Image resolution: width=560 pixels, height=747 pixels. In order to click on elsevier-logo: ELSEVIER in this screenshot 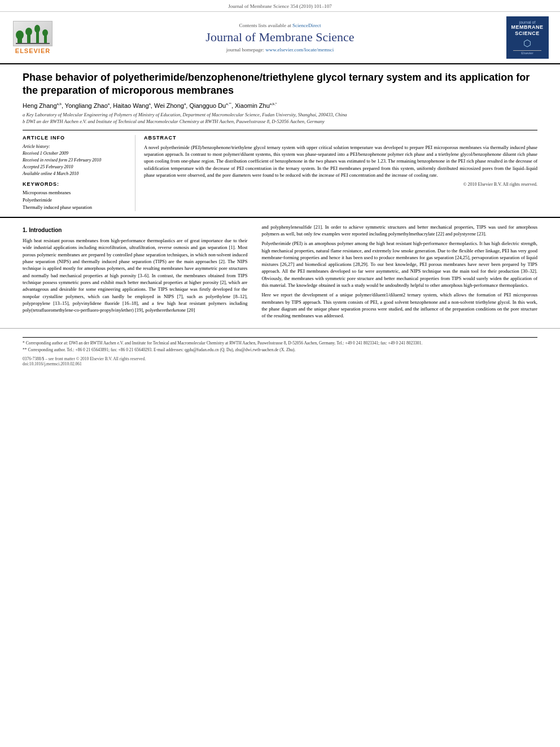, I will do `click(33, 37)`.